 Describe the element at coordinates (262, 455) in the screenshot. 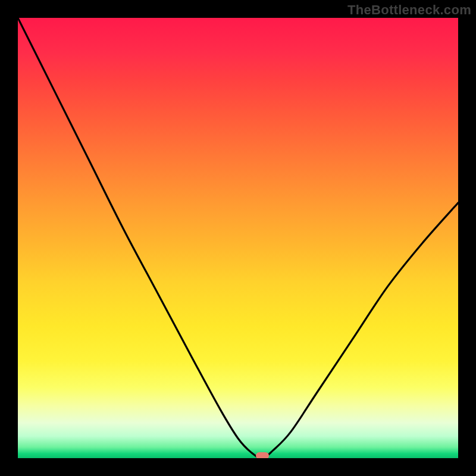

I see `optimal-marker` at that location.